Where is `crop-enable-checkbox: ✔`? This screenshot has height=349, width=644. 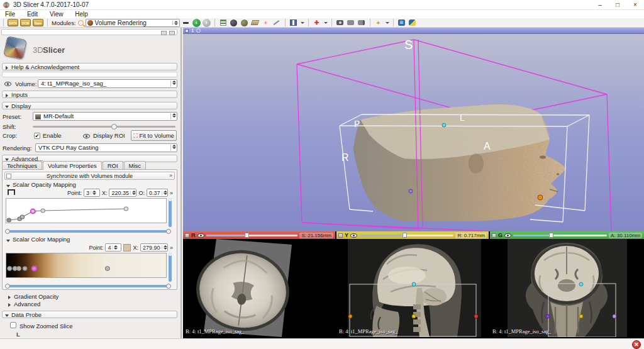
crop-enable-checkbox: ✔ is located at coordinates (37, 136).